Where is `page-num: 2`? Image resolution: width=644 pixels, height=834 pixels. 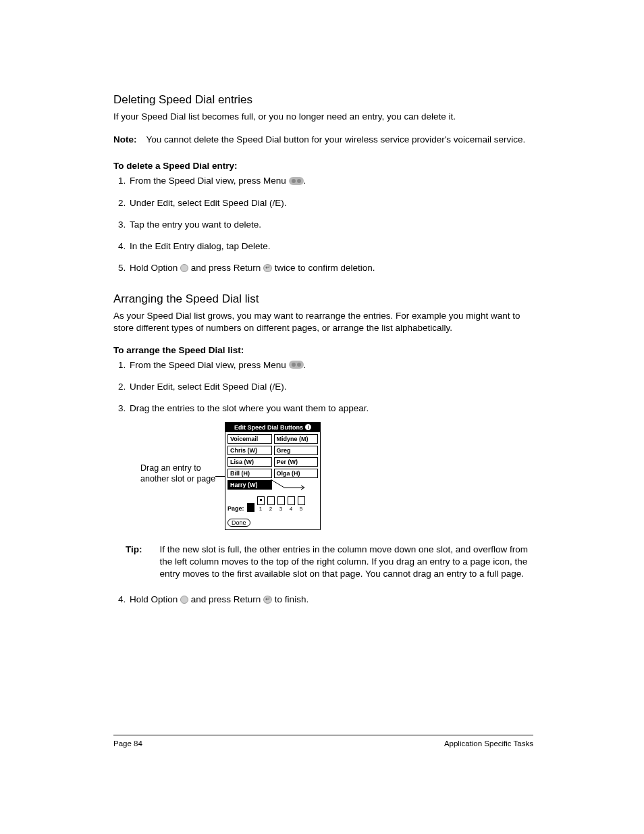 page-num: 2 is located at coordinates (271, 509).